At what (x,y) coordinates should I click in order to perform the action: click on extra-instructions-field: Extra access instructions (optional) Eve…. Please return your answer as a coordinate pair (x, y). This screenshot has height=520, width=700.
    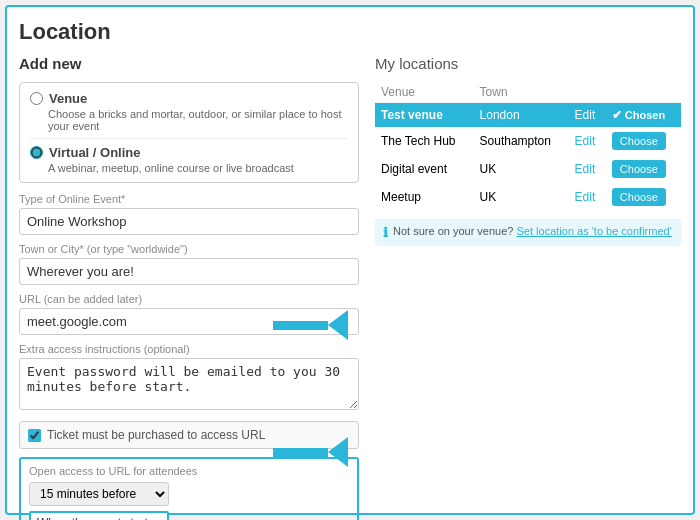
    Looking at the image, I should click on (189, 378).